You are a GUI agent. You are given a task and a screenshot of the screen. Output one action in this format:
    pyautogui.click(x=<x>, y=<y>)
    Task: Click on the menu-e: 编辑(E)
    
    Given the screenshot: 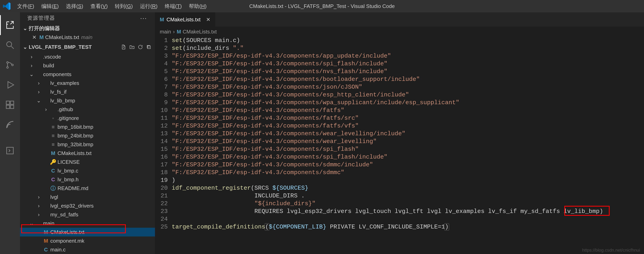 What is the action you would take?
    pyautogui.click(x=50, y=6)
    